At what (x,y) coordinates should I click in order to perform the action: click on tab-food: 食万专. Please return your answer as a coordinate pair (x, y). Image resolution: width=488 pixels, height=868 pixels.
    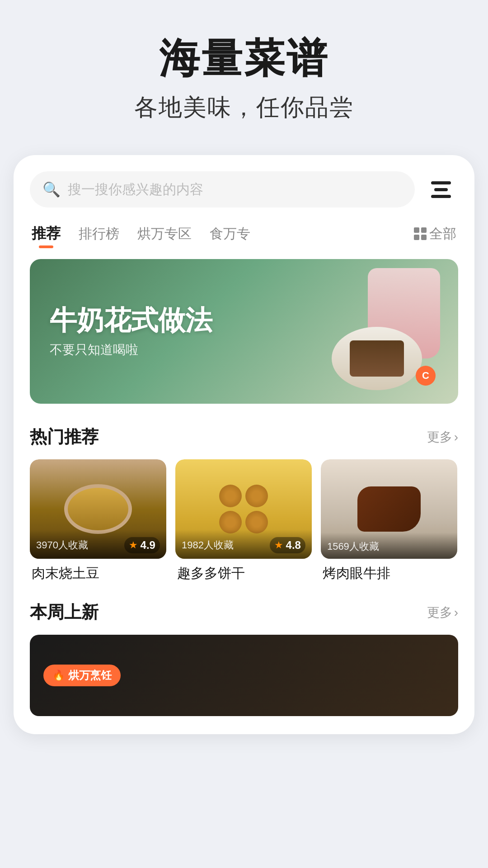
    Looking at the image, I should click on (230, 235).